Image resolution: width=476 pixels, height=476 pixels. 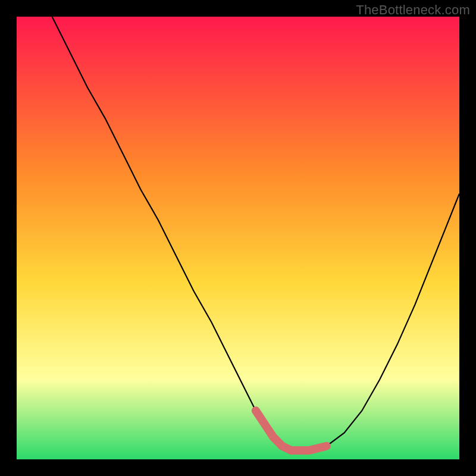 What do you see at coordinates (413, 10) in the screenshot?
I see `watermark-text: TheBottleneck.com` at bounding box center [413, 10].